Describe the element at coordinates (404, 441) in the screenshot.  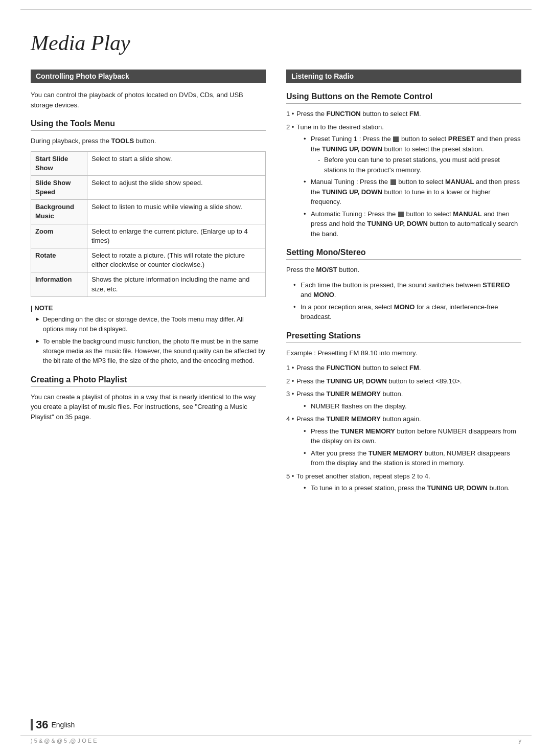
I see `list-item: 4 • Press the TUNER MEMORY button again.…` at that location.